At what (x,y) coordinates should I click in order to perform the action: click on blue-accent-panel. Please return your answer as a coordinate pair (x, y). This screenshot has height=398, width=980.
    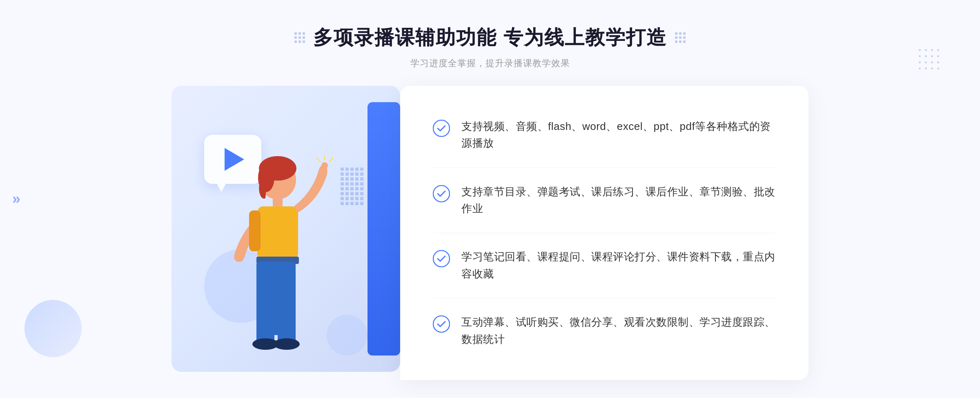
    Looking at the image, I should click on (384, 229).